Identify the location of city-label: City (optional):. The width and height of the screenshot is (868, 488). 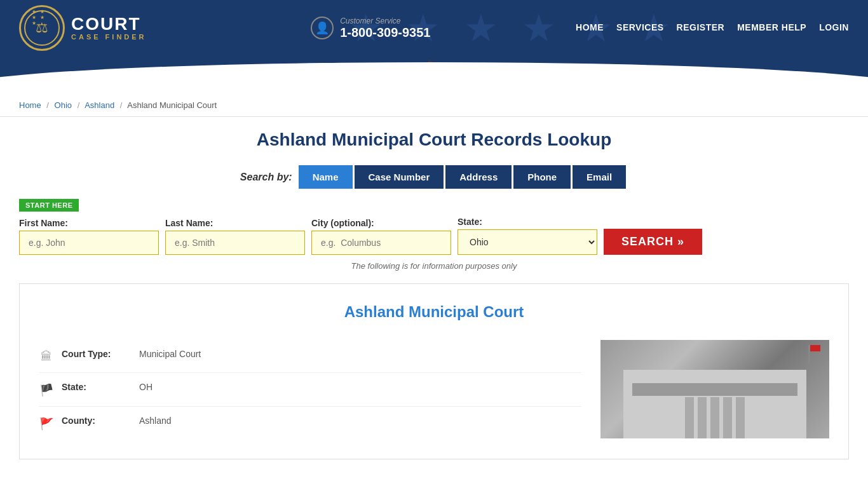
(381, 223).